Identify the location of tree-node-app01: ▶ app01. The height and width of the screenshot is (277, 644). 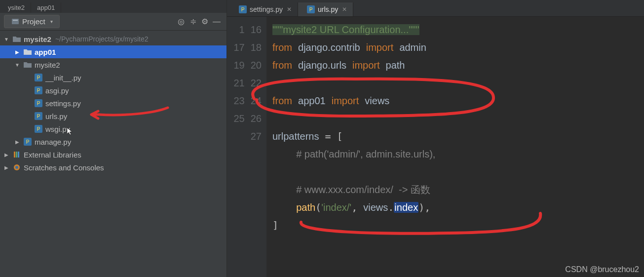
(114, 52).